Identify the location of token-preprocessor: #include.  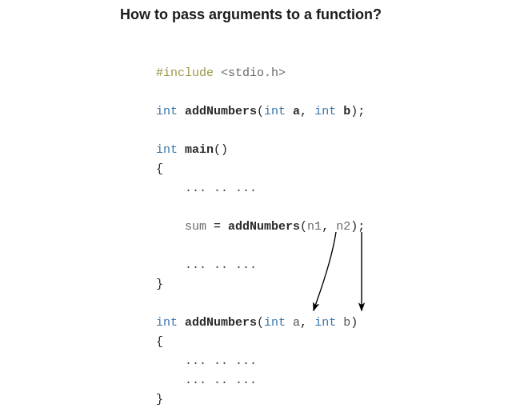
(185, 74).